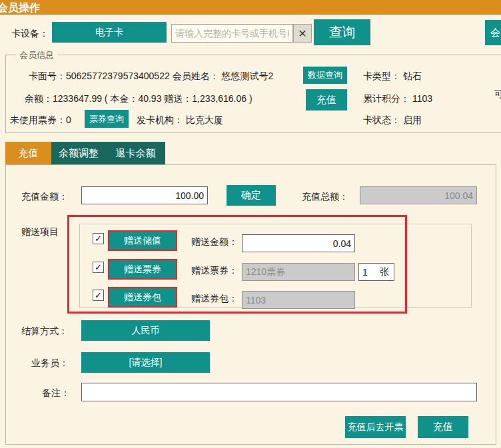  What do you see at coordinates (298, 244) in the screenshot?
I see `gift-amount-input` at bounding box center [298, 244].